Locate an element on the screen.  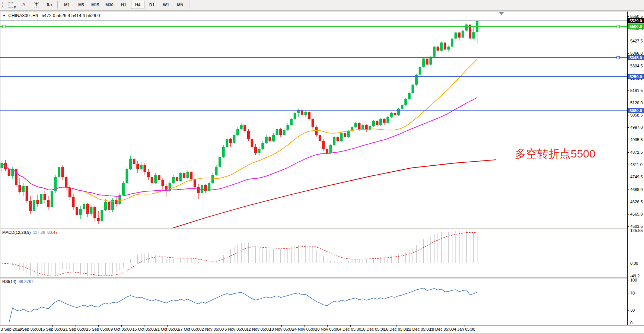
date-tick-label: 4 Jan 05:00 is located at coordinates (465, 329).